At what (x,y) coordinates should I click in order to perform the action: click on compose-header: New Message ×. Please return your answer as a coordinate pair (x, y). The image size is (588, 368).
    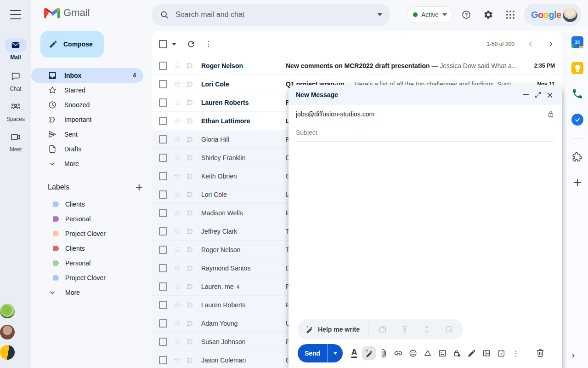
    Looking at the image, I should click on (425, 95).